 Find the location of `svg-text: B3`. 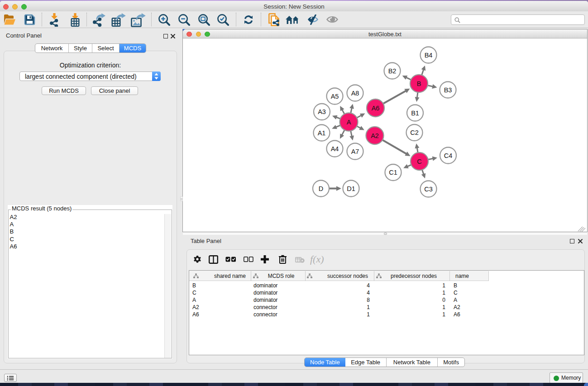

svg-text: B3 is located at coordinates (448, 90).